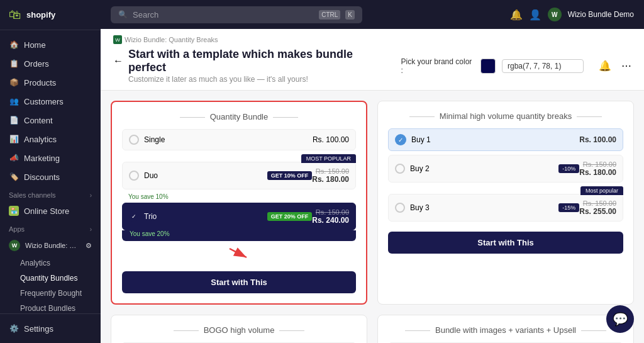 Image resolution: width=644 pixels, height=343 pixels. What do you see at coordinates (239, 216) in the screenshot?
I see `bundle-row-trio: Trio GET 20% OFF Rs. 150.00 Rs. 240.00` at bounding box center [239, 216].